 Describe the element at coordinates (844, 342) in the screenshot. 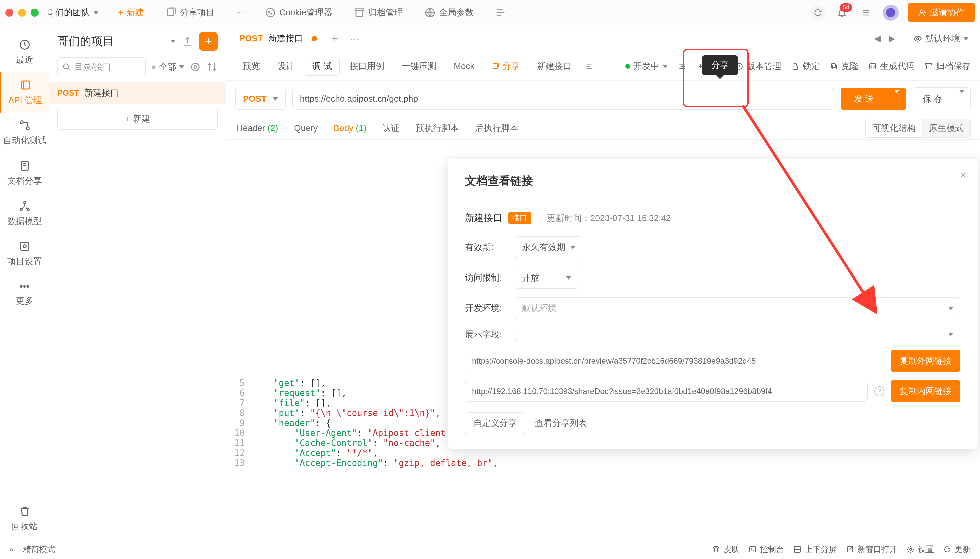

I see `response-time: 15:49:55` at that location.